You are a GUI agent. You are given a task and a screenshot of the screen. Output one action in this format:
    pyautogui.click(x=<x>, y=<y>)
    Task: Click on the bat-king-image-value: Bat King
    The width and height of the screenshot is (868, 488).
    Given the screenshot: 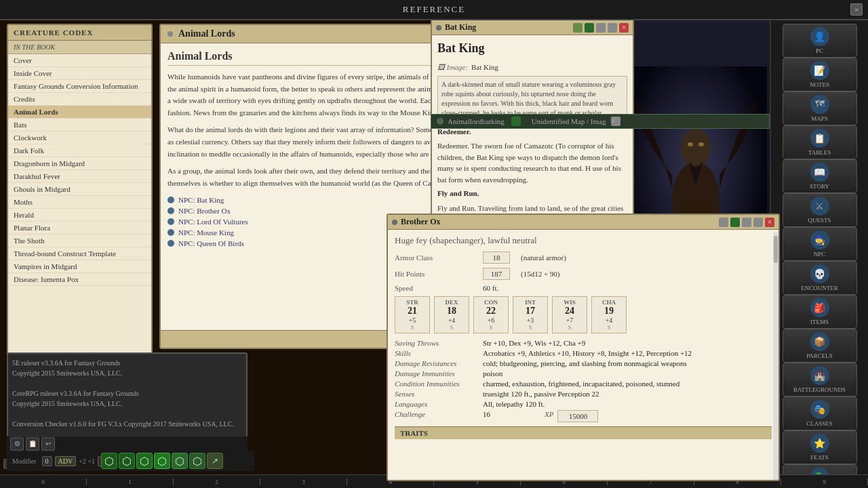 What is the action you would take?
    pyautogui.click(x=485, y=68)
    